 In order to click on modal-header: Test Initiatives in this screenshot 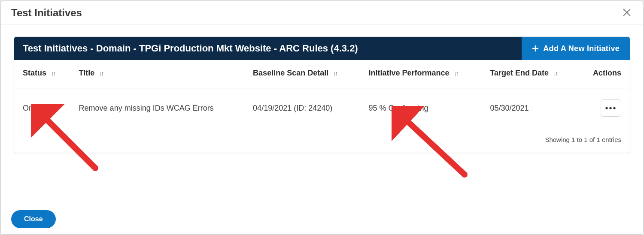, I will do `click(322, 13)`.